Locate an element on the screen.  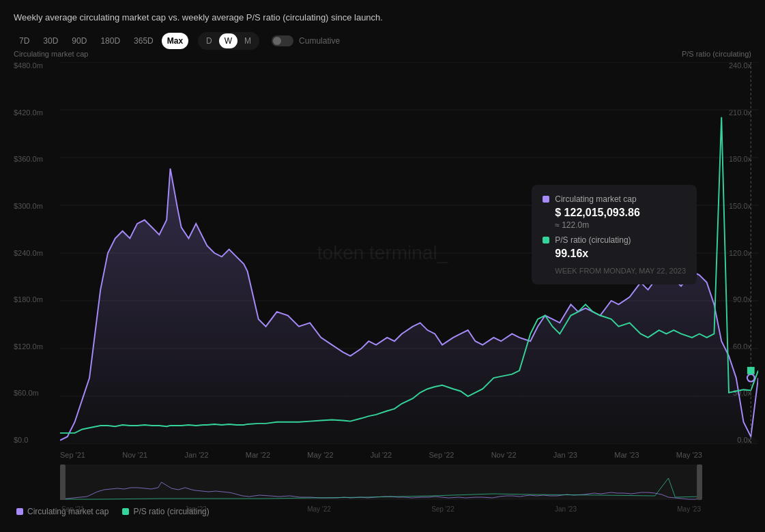
minimap-x-2: May '22 is located at coordinates (319, 509).